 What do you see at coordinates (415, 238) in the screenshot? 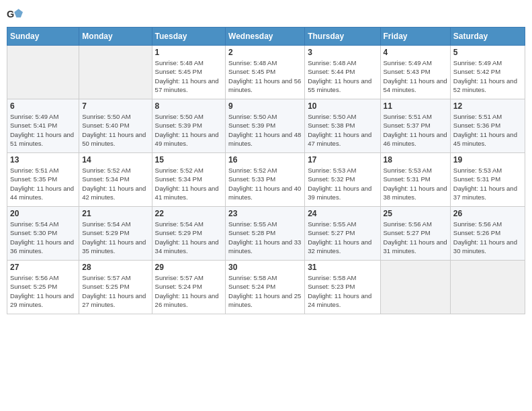
I see `day-info: Sunrise: 5:56 AMSunset: 5:27 PMDaylight:…` at bounding box center [415, 238].